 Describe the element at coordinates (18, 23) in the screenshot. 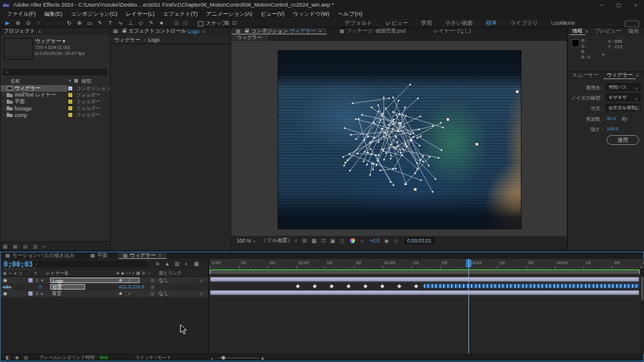

I see `hand-tool-icon: ⊛` at that location.